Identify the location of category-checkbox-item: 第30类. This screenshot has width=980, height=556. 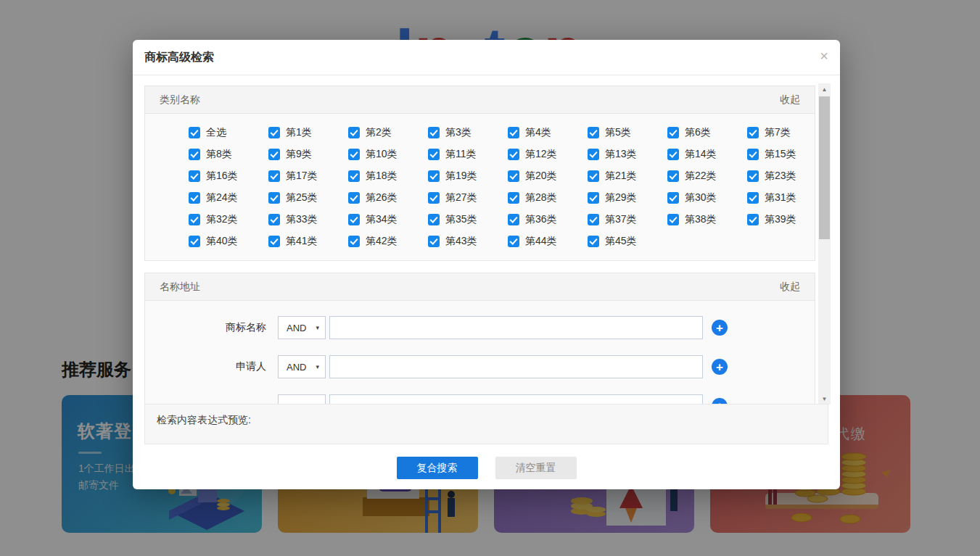
(707, 198).